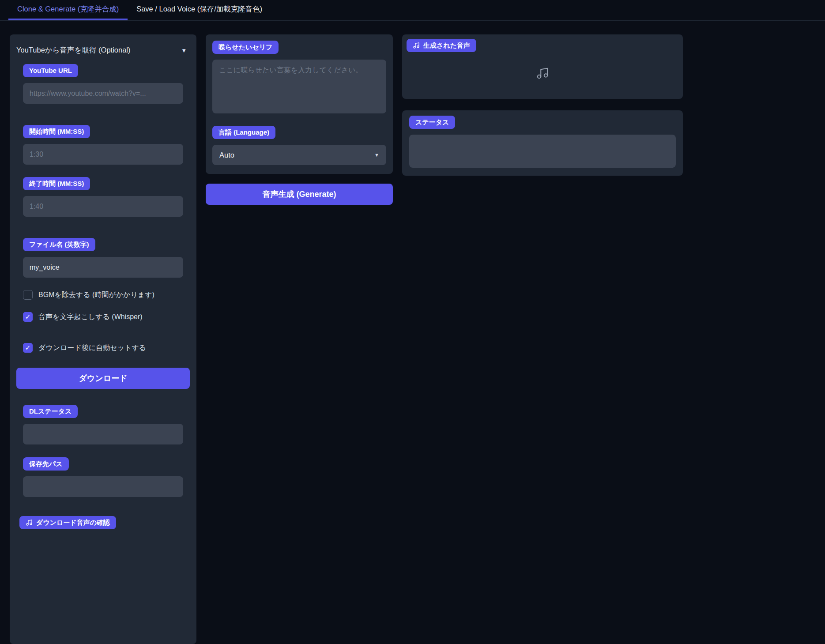 This screenshot has width=825, height=644. I want to click on save-path-label: 保存先パス, so click(46, 464).